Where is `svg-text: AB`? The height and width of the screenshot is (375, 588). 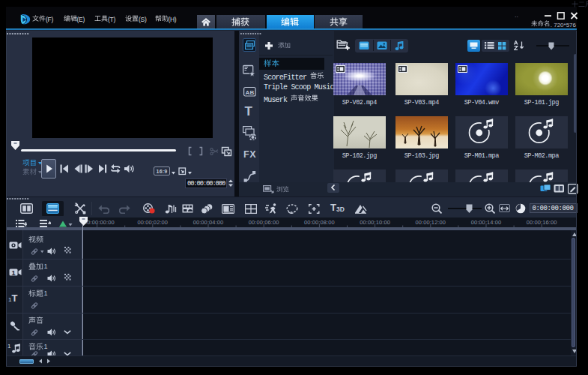 svg-text: AB is located at coordinates (249, 92).